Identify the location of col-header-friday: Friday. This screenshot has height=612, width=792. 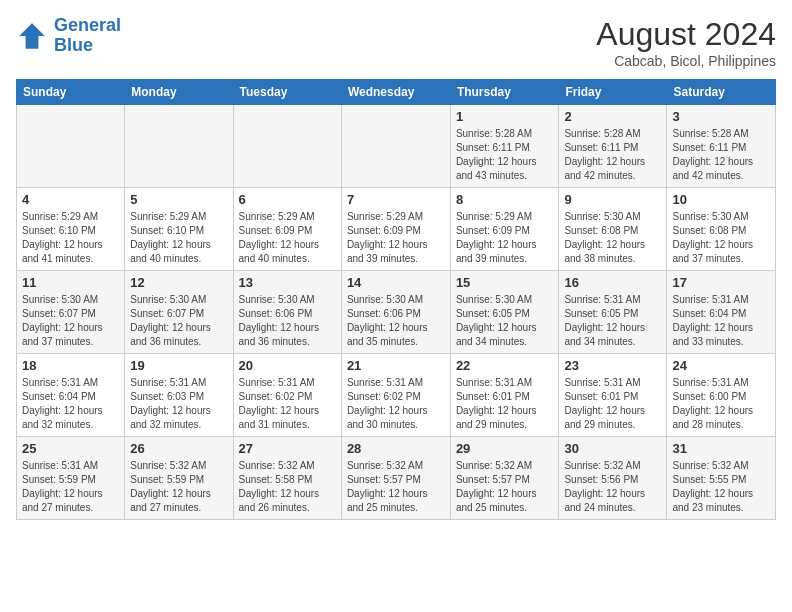
(613, 92).